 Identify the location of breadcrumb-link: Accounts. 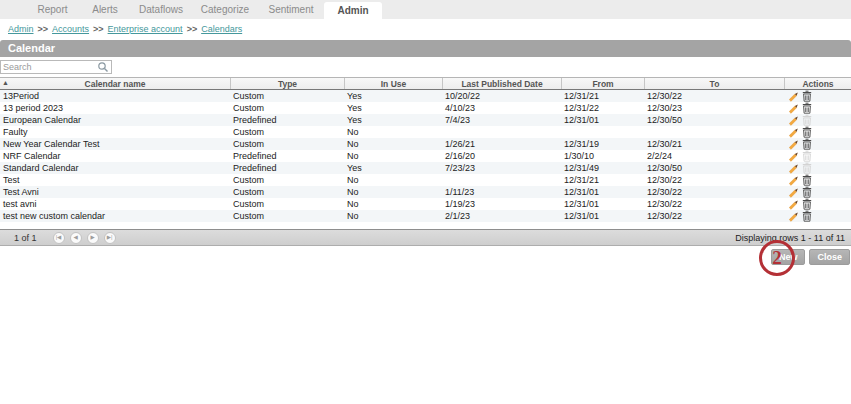
(70, 29).